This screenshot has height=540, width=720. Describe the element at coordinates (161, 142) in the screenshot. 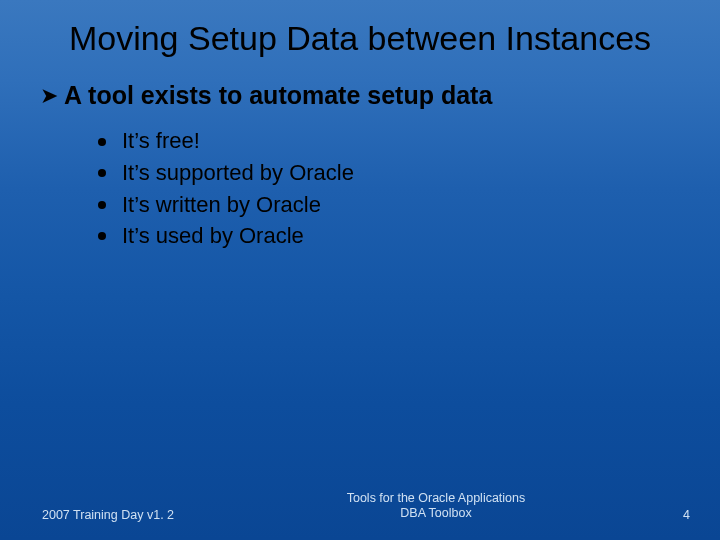

I see `bullet-level2-text: It’s free!` at that location.